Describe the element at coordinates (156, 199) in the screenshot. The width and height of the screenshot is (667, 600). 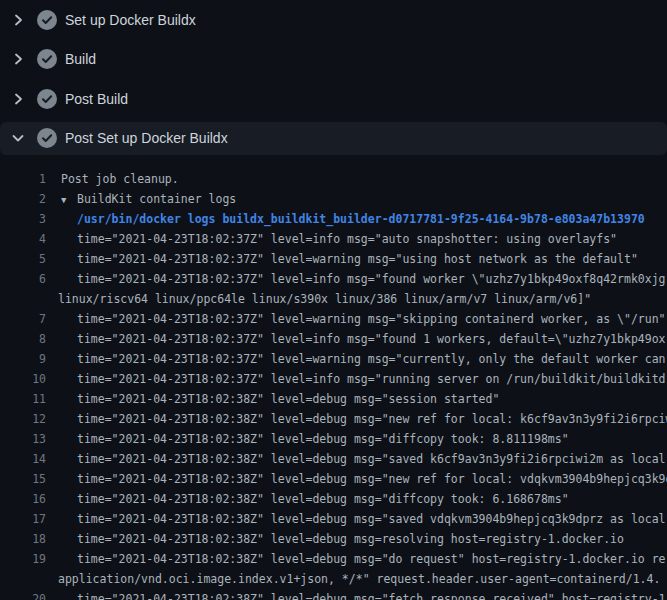
I see `log-group-label: BuildKit container logs` at that location.